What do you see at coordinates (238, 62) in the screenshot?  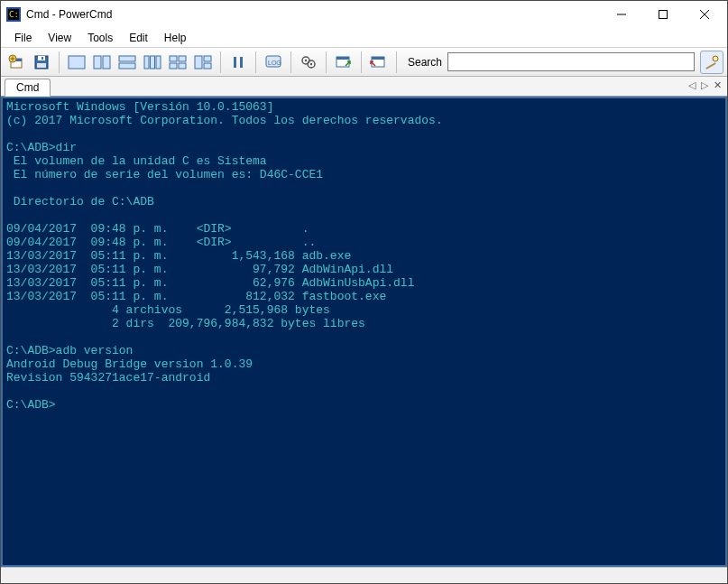 I see `pause-button` at bounding box center [238, 62].